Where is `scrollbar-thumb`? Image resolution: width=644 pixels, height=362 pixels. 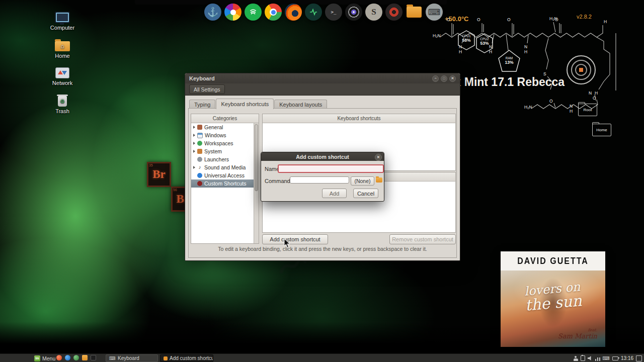 scrollbar-thumb is located at coordinates (257, 158).